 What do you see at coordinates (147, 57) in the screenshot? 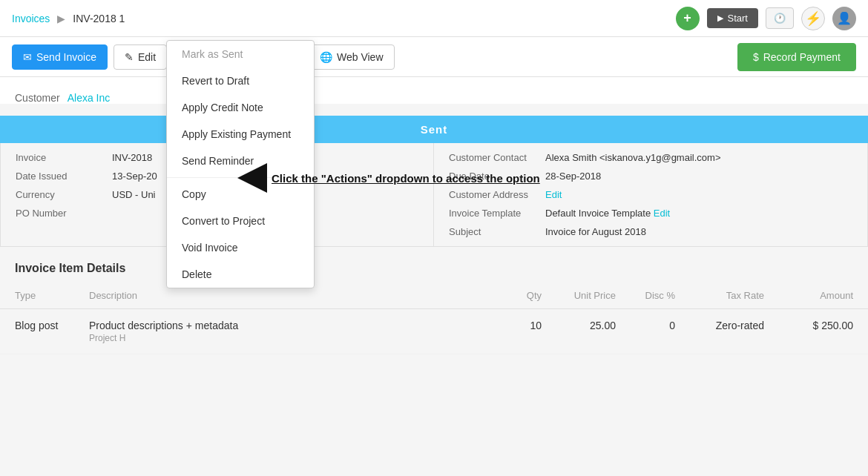
I see `edit-label: Edit` at bounding box center [147, 57].